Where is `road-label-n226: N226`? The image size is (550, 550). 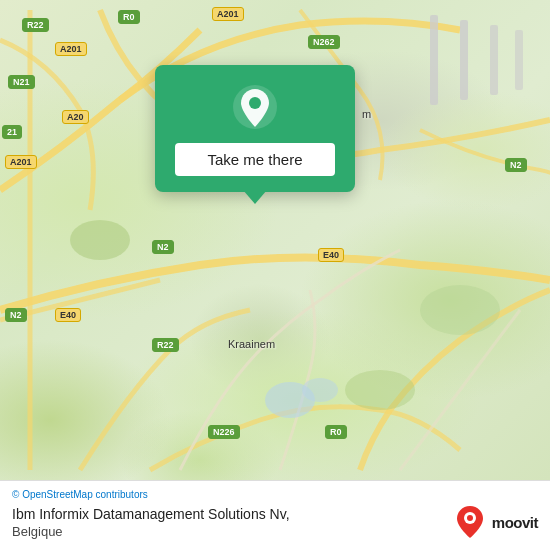
road-label-n226: N226 is located at coordinates (224, 432).